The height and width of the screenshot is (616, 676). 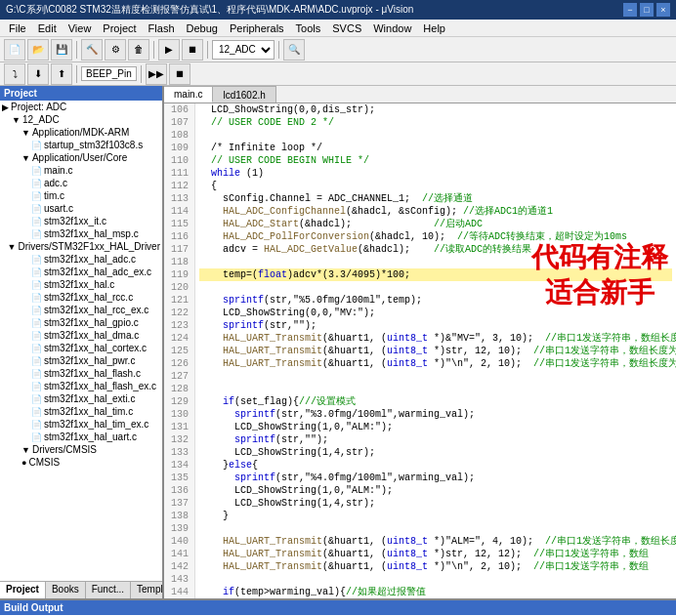 What do you see at coordinates (243, 50) in the screenshot?
I see `target-combo: 12_ADC` at bounding box center [243, 50].